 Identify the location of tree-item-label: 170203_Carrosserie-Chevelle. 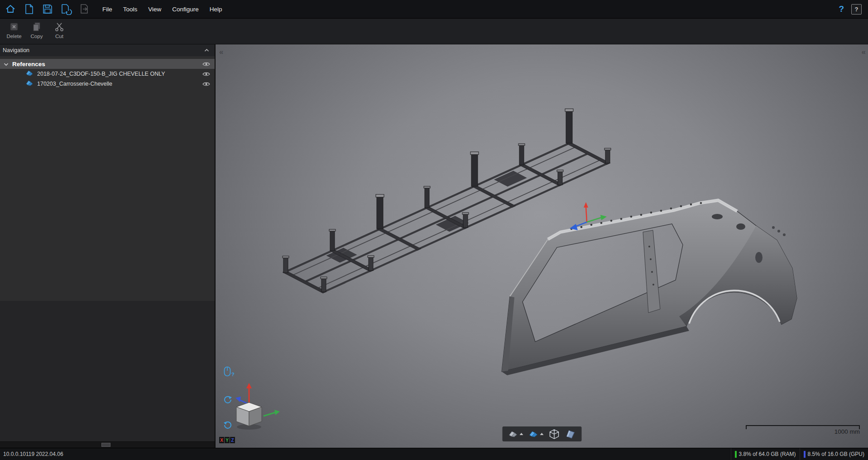
(75, 84).